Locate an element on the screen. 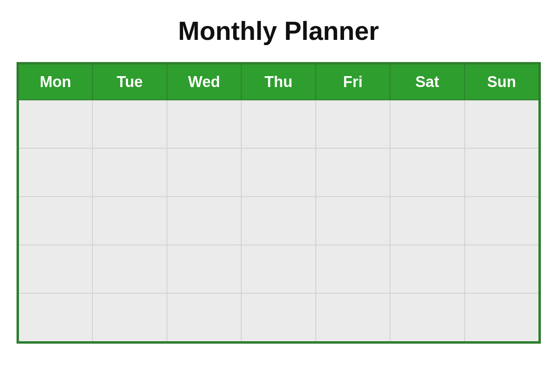 The height and width of the screenshot is (392, 557). cell-row2-fri is located at coordinates (353, 172).